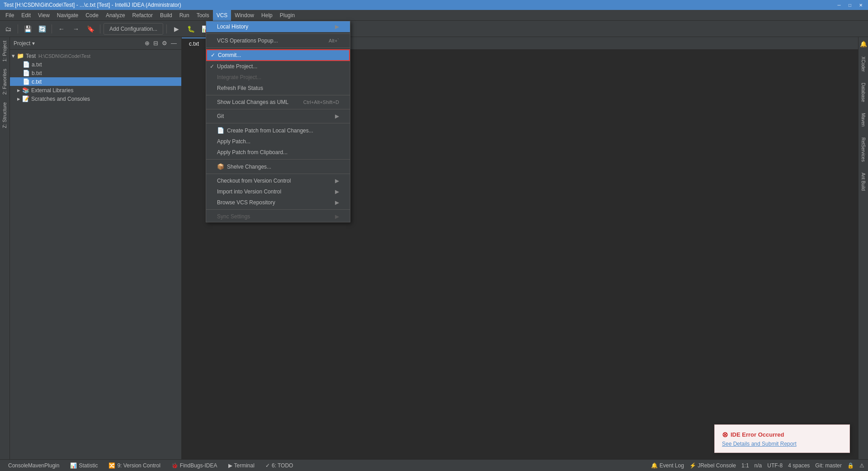  What do you see at coordinates (191, 29) in the screenshot?
I see `toolbar-debug-btn: 🐛` at bounding box center [191, 29].